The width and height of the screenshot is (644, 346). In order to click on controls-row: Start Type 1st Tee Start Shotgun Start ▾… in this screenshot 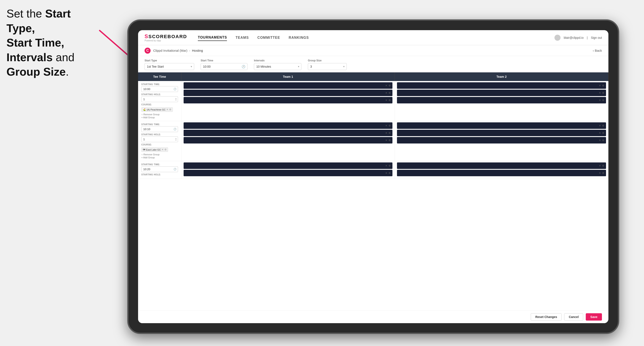, I will do `click(373, 64)`.